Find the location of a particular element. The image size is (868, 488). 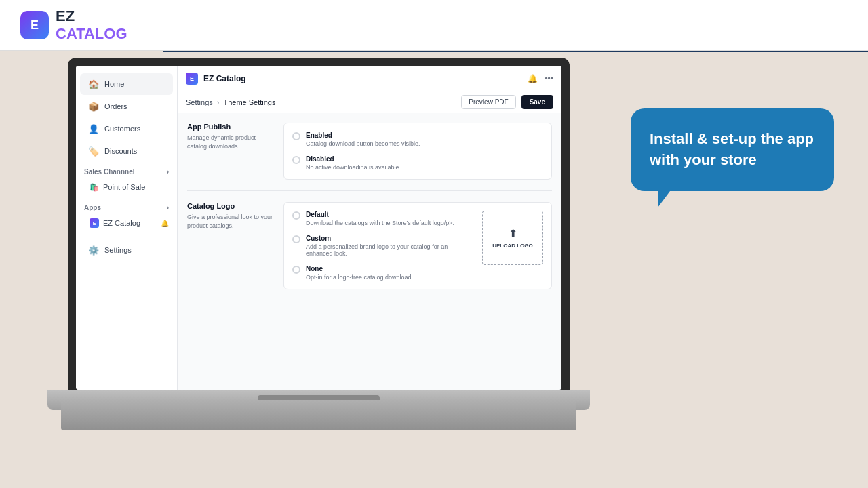

preview-pdf-button: Preview PDF is located at coordinates (488, 102).